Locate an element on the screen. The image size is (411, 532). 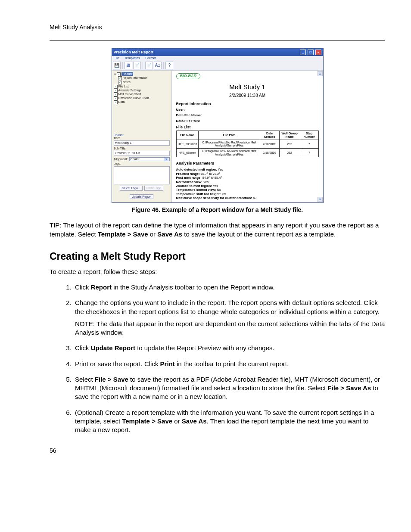
tree-item: File List is located at coordinates (124, 86).